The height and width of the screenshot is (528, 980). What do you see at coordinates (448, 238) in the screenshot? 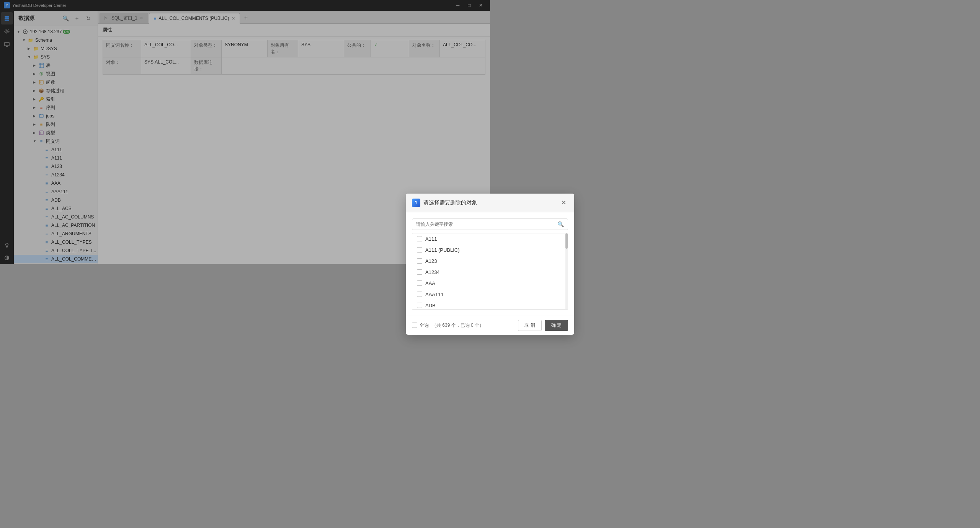
I see `dialog-body: 🔍 A111 A111 (PUBLIC) A123 A123` at bounding box center [448, 238].